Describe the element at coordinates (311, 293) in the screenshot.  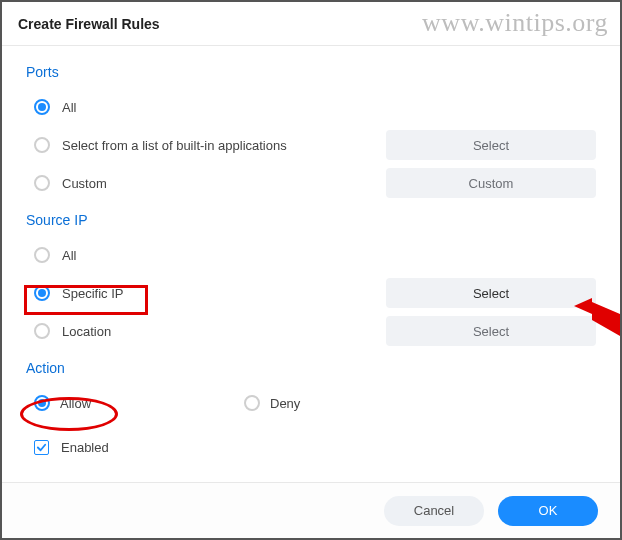
I see `sourceip-row-specific: Specific IP Select` at that location.